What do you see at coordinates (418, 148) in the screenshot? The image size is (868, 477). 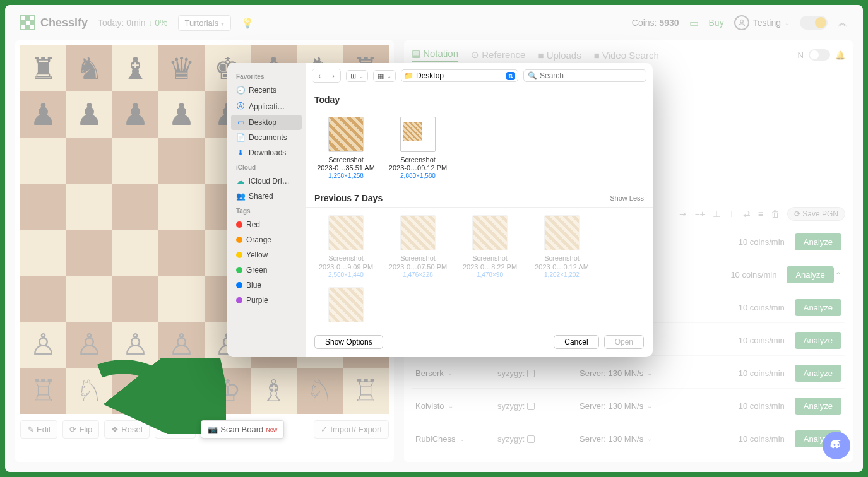 I see `file-item: Screenshot2023-0…09.12 PM 2,880×1,580` at bounding box center [418, 148].